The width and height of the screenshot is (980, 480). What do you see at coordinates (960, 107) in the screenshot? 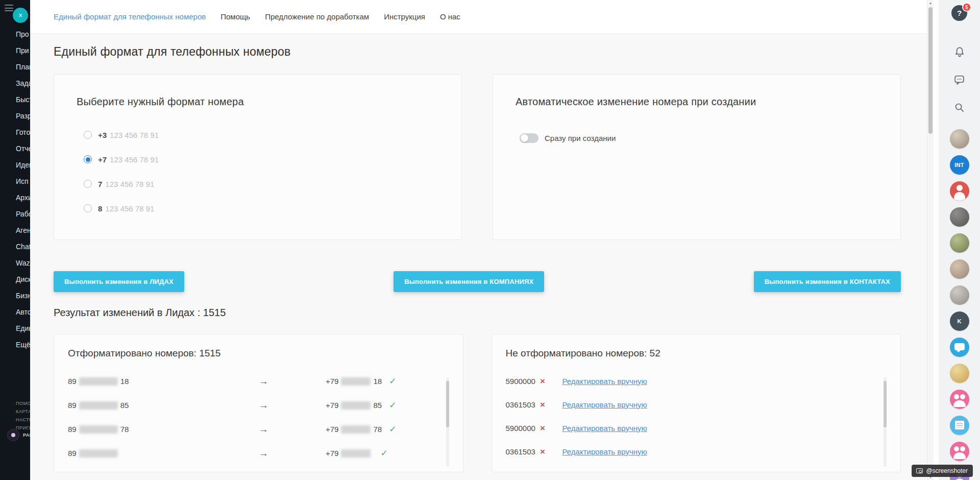
I see `search-icon` at bounding box center [960, 107].